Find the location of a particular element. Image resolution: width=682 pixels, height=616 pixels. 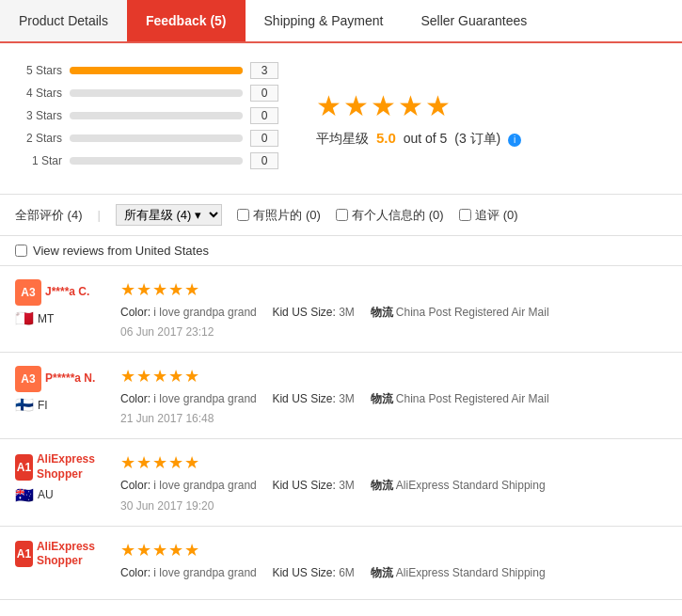

shipping-value: AliExpress Standard Shipping is located at coordinates (470, 485).